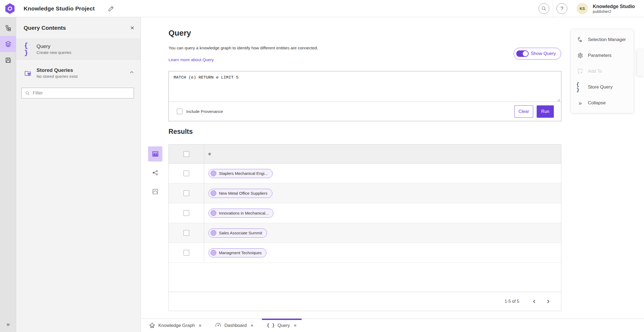  I want to click on user-avatar: KS, so click(582, 9).